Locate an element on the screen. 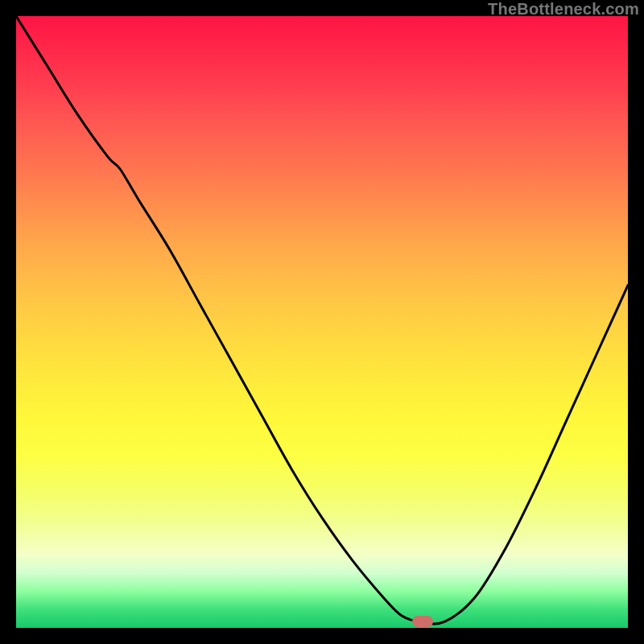 The width and height of the screenshot is (644, 644). bottleneck-marker is located at coordinates (423, 621).